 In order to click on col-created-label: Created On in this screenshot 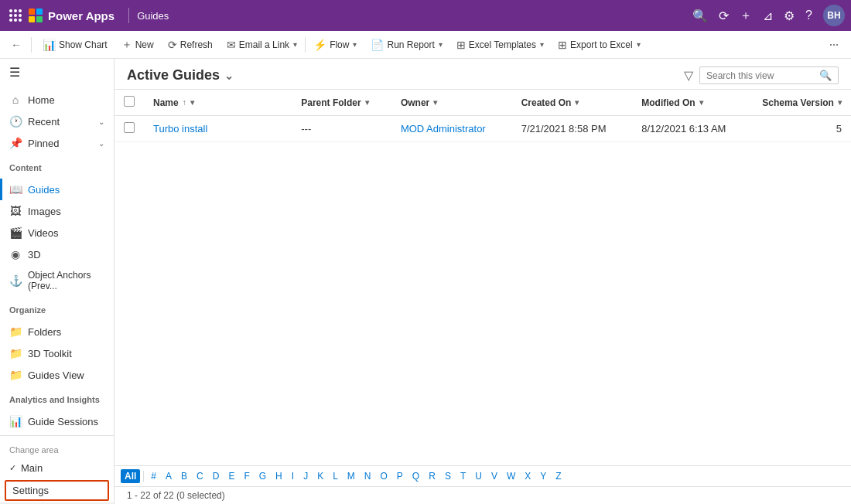, I will do `click(546, 103)`.